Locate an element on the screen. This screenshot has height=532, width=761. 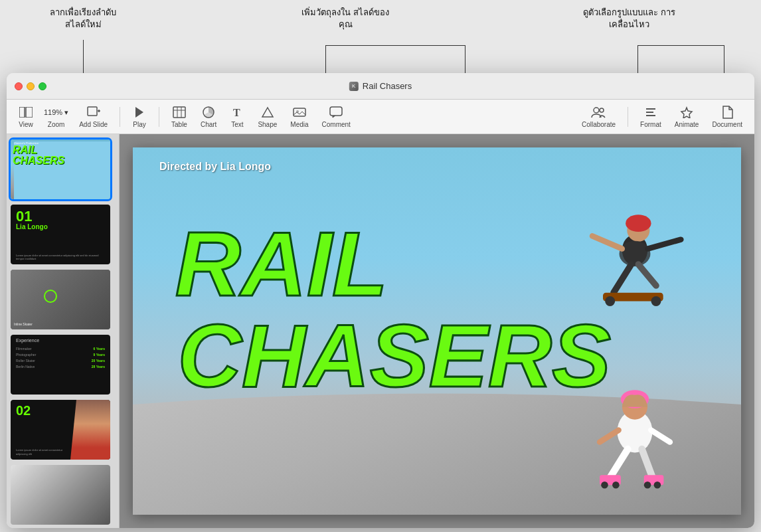
view-icon is located at coordinates (26, 112).